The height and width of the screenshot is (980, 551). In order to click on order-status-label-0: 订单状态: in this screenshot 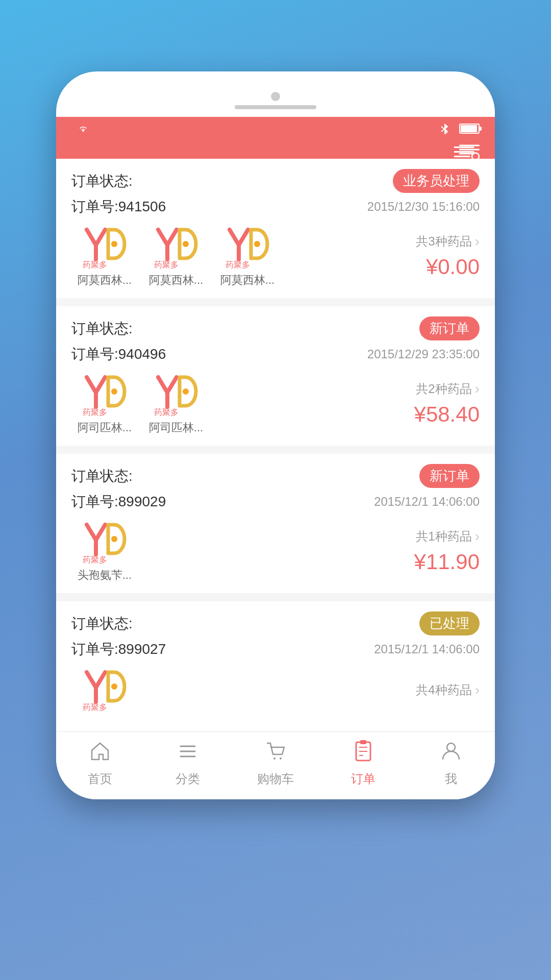, I will do `click(102, 181)`.